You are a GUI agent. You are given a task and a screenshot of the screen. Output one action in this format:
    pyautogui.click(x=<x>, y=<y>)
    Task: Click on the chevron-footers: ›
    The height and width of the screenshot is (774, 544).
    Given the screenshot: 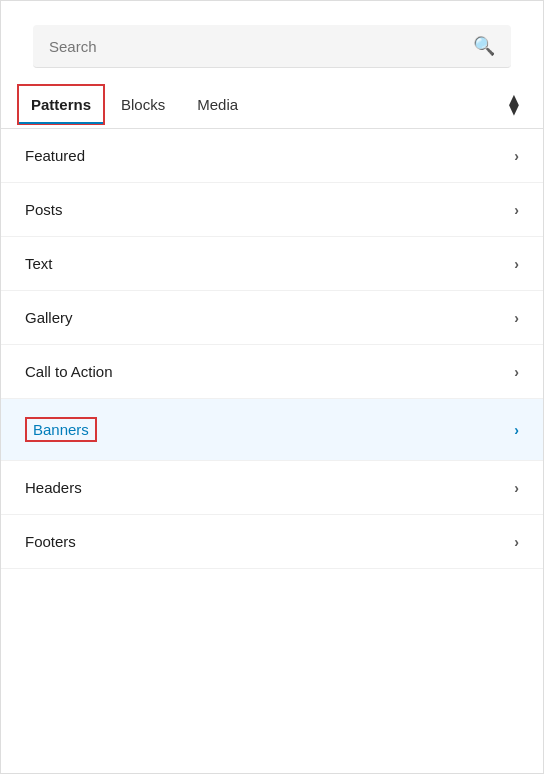 What is the action you would take?
    pyautogui.click(x=516, y=542)
    